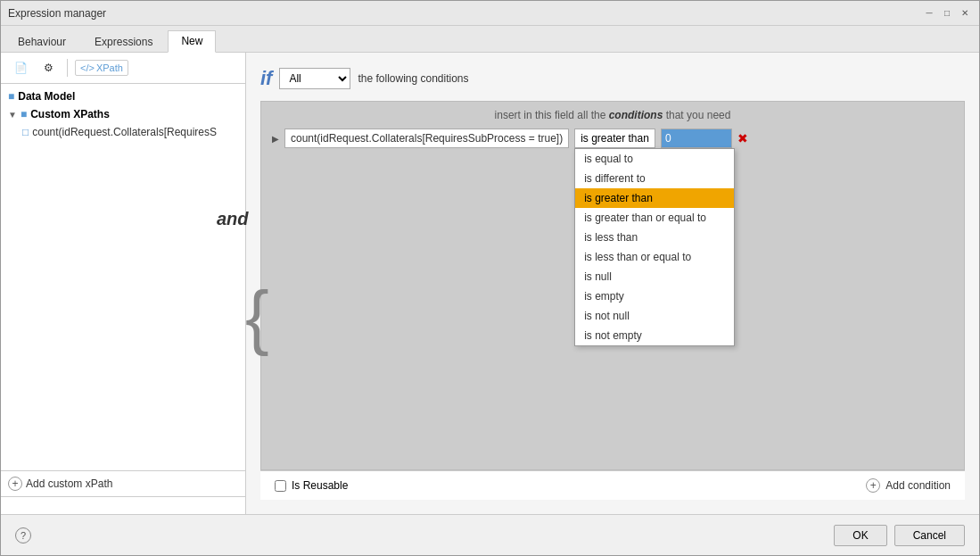 The width and height of the screenshot is (980, 556). Describe the element at coordinates (87, 68) in the screenshot. I see `xpath-icon: </>` at that location.